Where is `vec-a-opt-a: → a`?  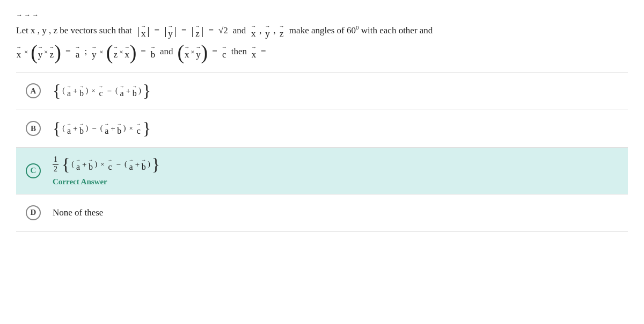 vec-a-opt-a: → a is located at coordinates (69, 91).